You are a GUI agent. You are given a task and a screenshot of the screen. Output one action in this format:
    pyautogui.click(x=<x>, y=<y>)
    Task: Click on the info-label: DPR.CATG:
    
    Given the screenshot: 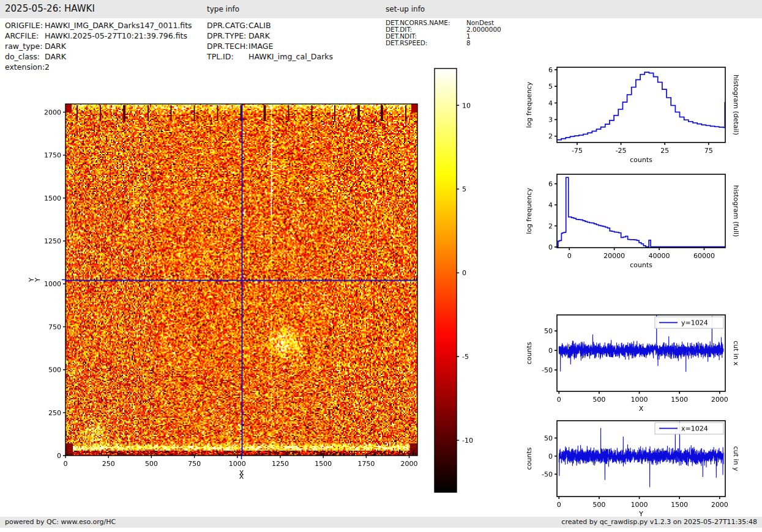 What is the action you would take?
    pyautogui.click(x=228, y=26)
    